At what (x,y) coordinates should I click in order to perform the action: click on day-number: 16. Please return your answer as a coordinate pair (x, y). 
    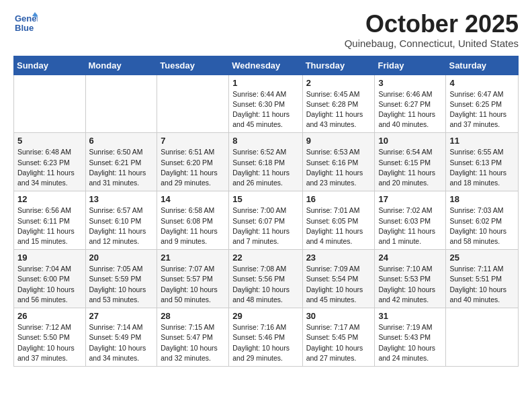
    Looking at the image, I should click on (339, 199).